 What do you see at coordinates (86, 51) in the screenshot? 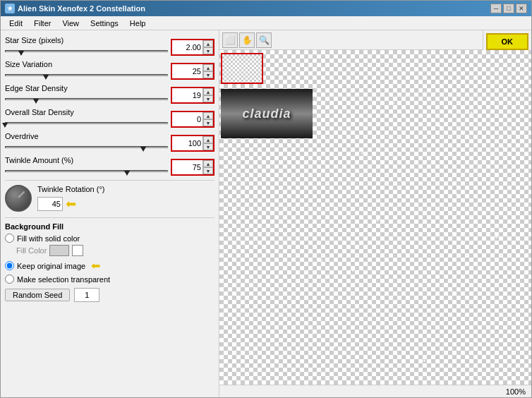
I see `star-size-slider-line` at bounding box center [86, 51].